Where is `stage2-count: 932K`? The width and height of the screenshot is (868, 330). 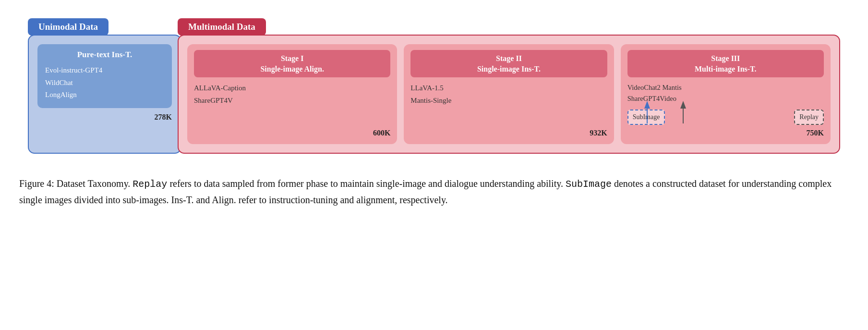
stage2-count: 932K is located at coordinates (509, 133).